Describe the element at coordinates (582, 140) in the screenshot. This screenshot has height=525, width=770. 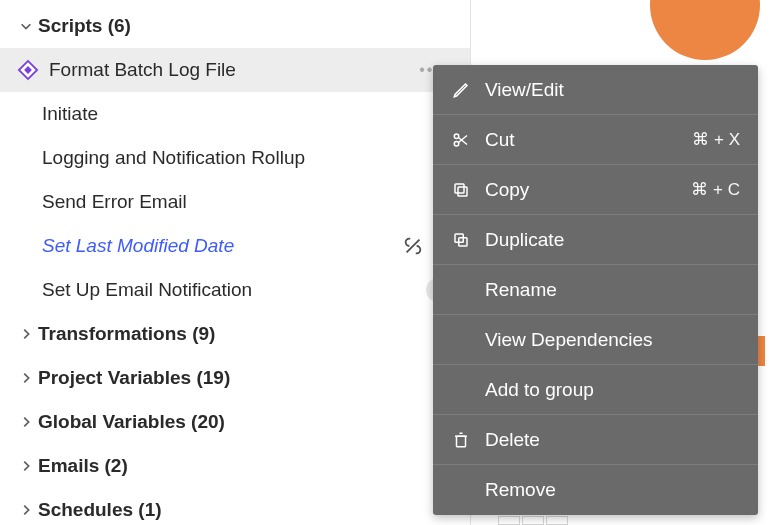
I see `menu-label: Cut` at that location.